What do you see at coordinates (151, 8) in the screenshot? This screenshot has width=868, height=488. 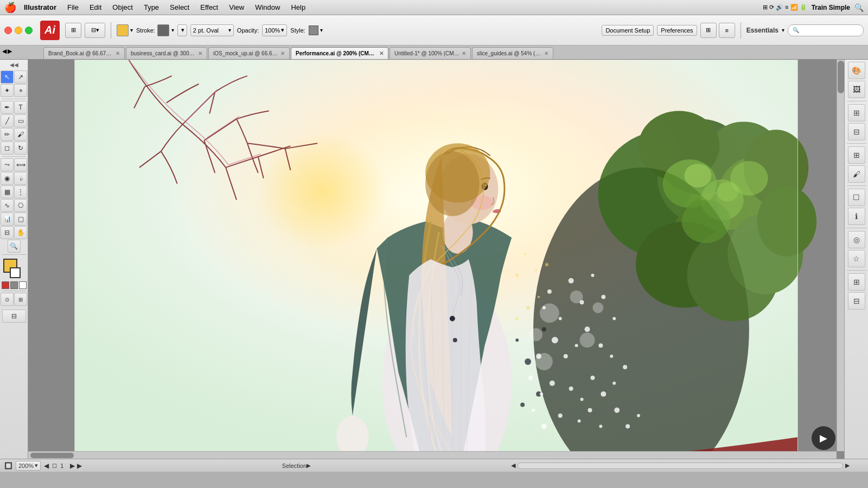 I see `menu-type: Type` at bounding box center [151, 8].